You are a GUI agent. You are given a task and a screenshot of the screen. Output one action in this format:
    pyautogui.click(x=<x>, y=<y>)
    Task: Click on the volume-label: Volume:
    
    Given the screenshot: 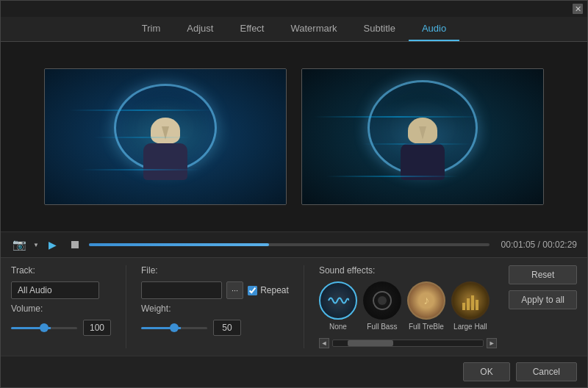 What is the action you would take?
    pyautogui.click(x=61, y=309)
    